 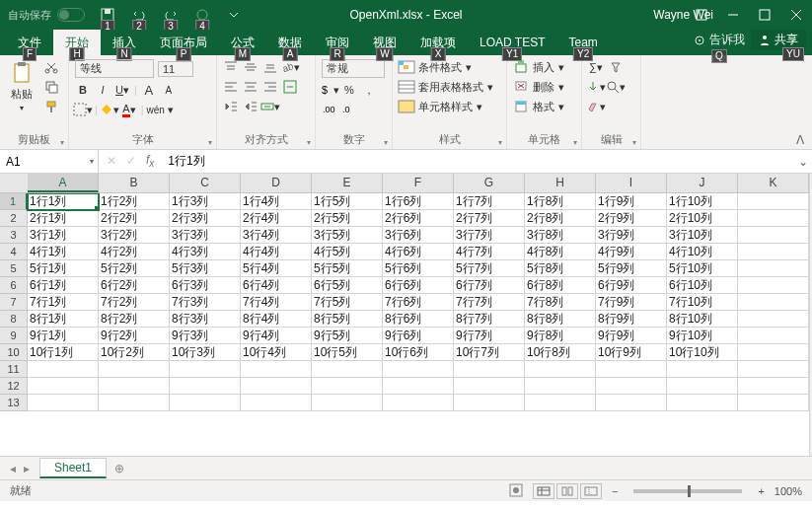 I want to click on cell: 8行2列, so click(x=134, y=320).